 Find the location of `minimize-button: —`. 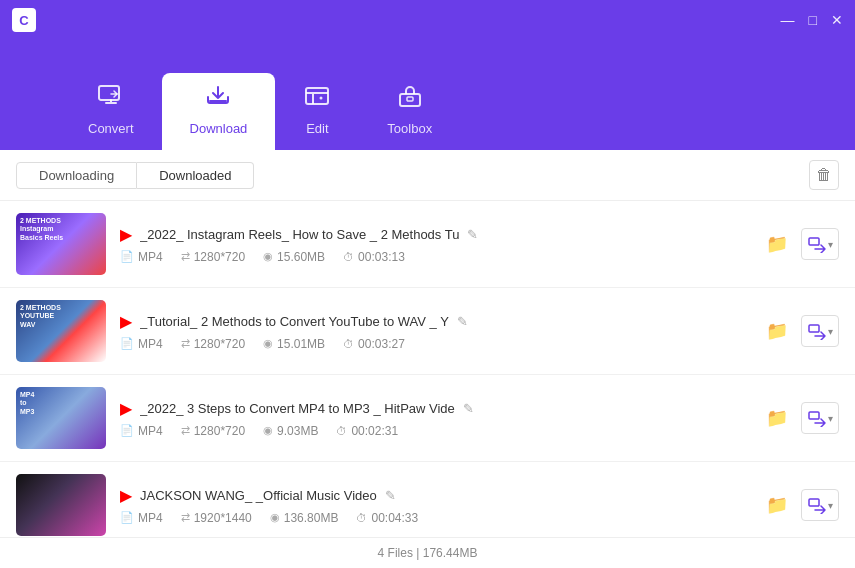

minimize-button: — is located at coordinates (788, 20).